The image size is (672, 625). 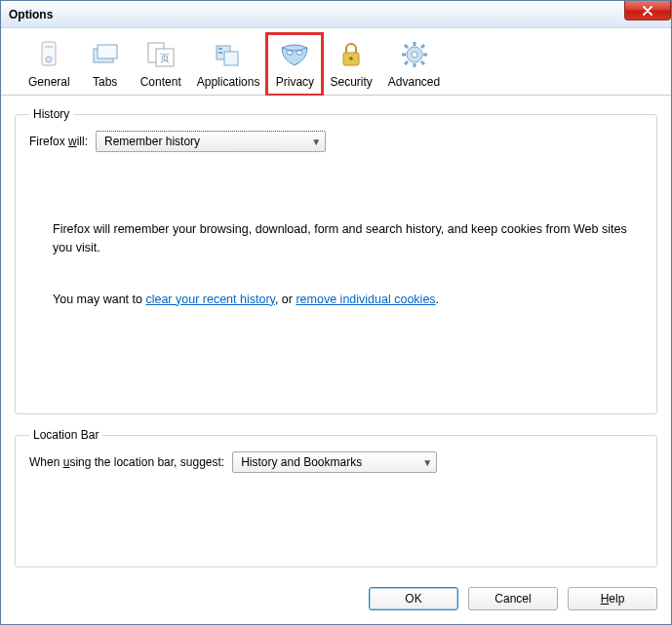 What do you see at coordinates (210, 299) in the screenshot?
I see `clear-history-link: clear your recent history` at bounding box center [210, 299].